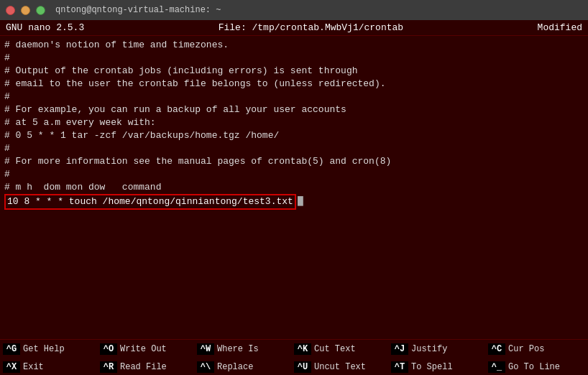  Describe the element at coordinates (497, 367) in the screenshot. I see `shortcut-key: ^_` at that location.